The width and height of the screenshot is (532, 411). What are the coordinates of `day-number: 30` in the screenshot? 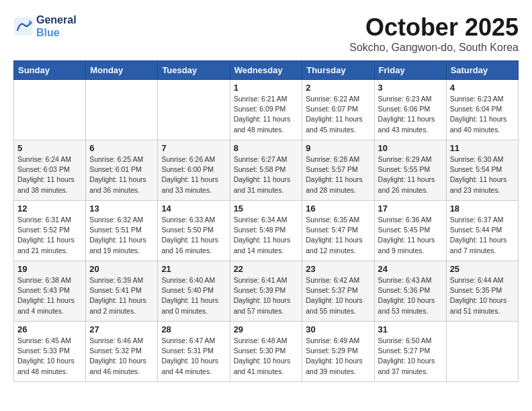 It's located at (338, 329).